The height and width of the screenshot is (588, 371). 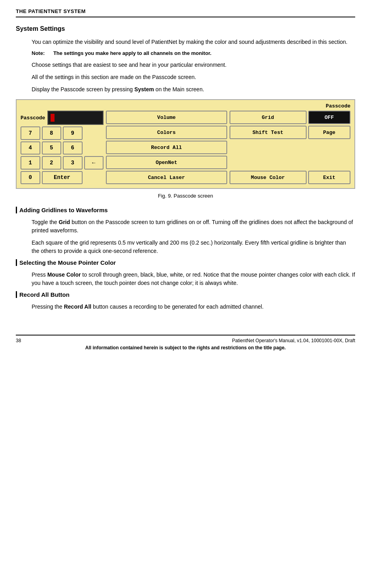 I want to click on intro-para4-bold: System, so click(x=144, y=89).